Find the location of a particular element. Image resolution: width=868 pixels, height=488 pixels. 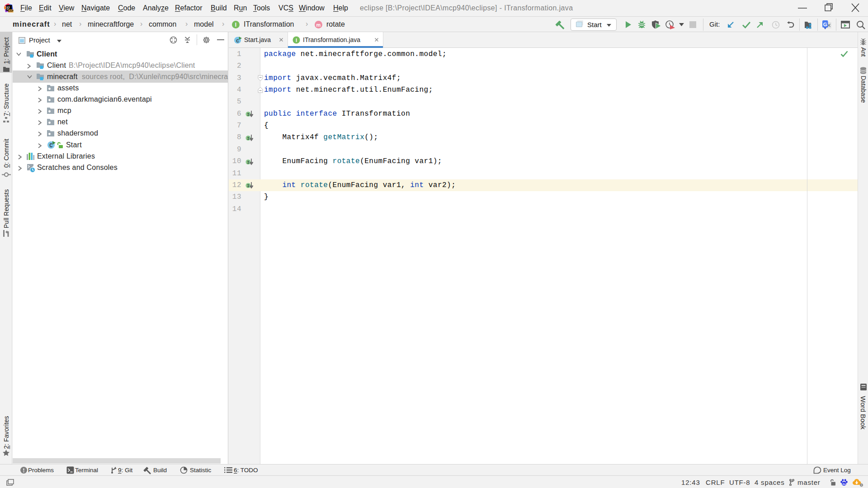

svg-text: G is located at coordinates (826, 24).